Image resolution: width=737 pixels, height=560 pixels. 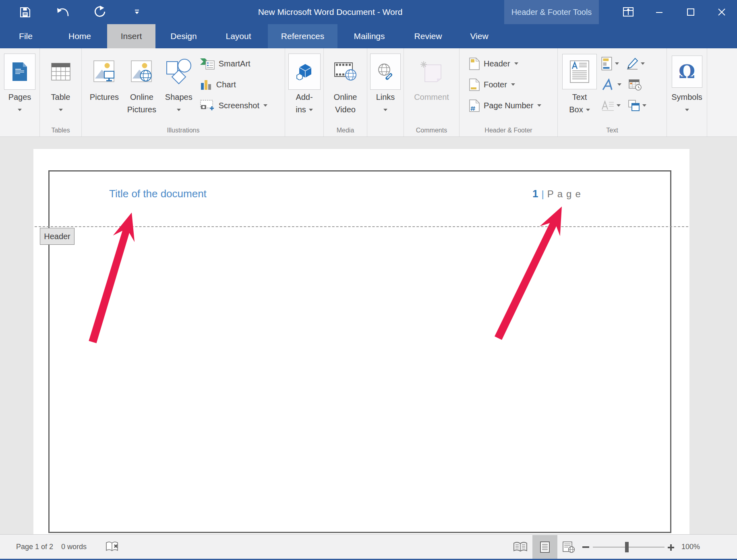 What do you see at coordinates (637, 105) in the screenshot?
I see `object-button` at bounding box center [637, 105].